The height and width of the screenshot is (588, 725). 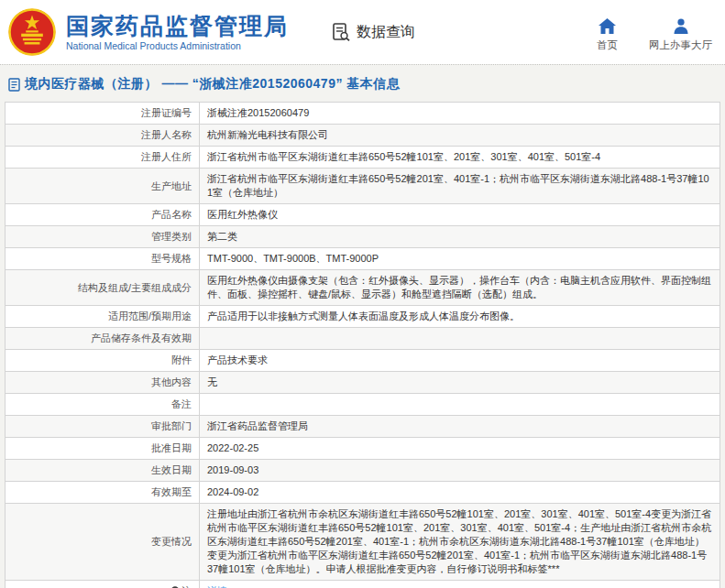 I want to click on nav-data-query: 数据查询, so click(x=373, y=32).